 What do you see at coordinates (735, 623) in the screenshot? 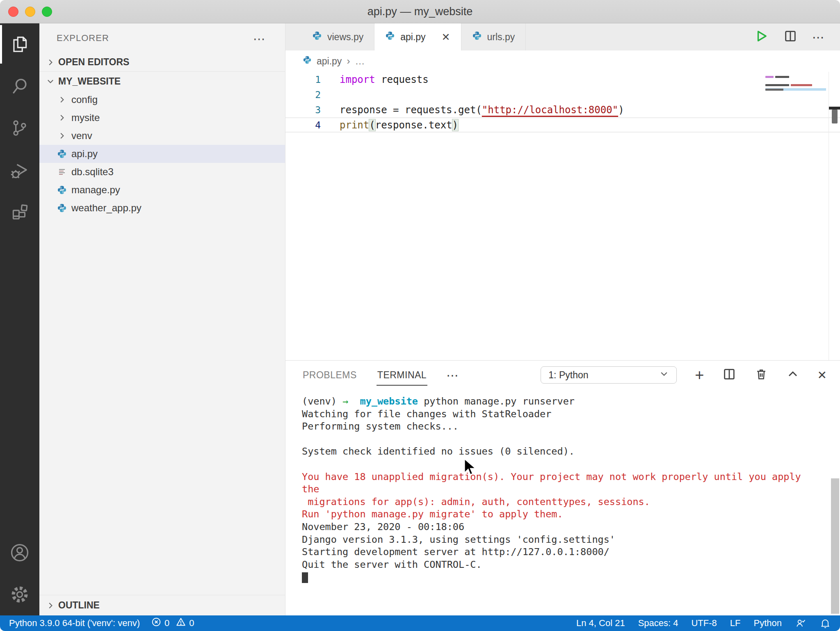
I see `status-item-lf: LF` at bounding box center [735, 623].